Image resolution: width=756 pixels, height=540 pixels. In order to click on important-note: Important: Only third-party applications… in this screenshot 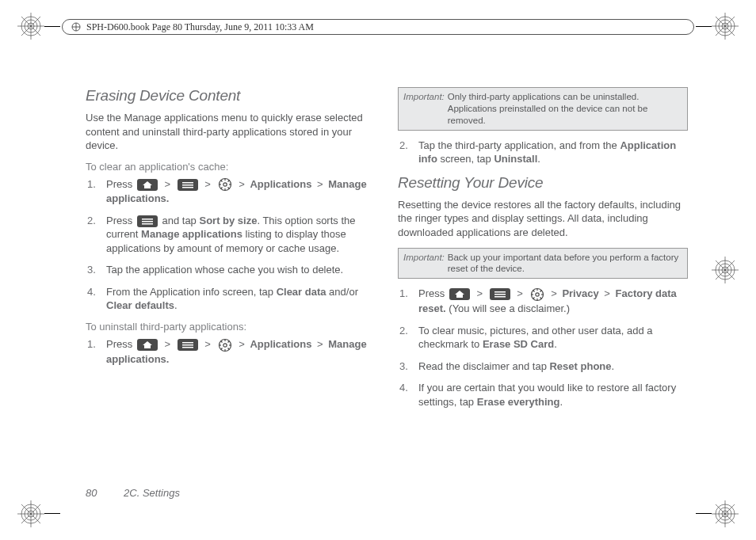, I will do `click(543, 109)`.